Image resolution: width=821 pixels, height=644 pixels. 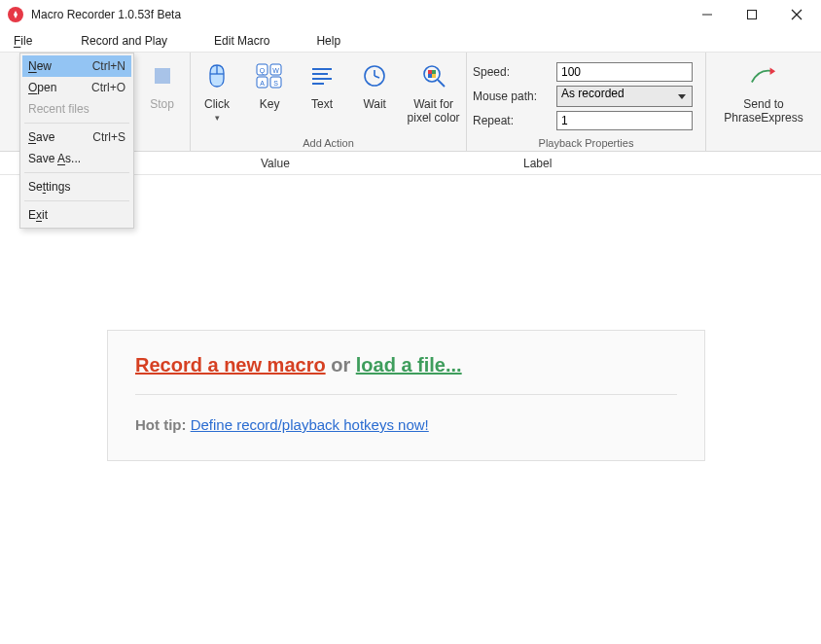 I want to click on ribbon-group-playback: Speed: Mouse path: As recorded Repeat: P…, so click(x=587, y=101).